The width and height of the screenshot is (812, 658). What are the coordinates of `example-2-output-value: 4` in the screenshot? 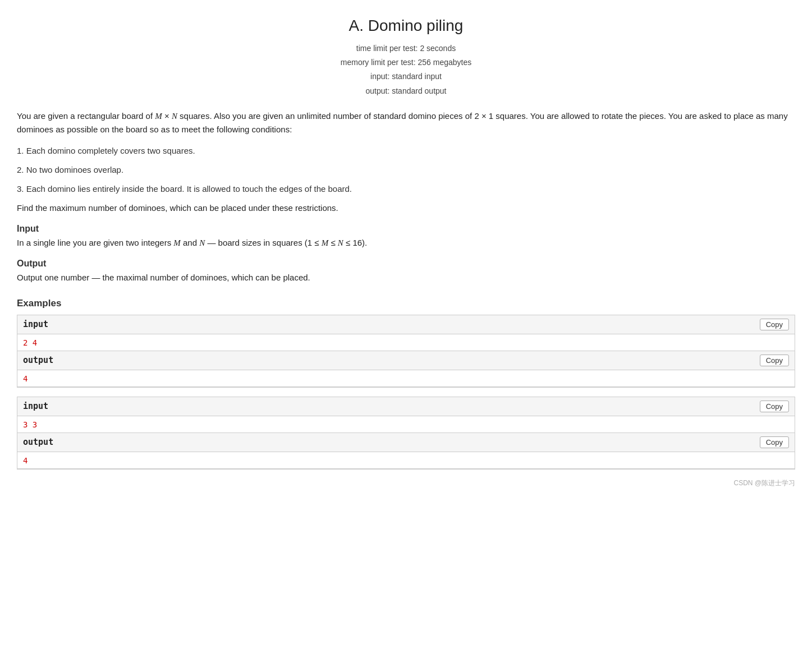 It's located at (25, 461).